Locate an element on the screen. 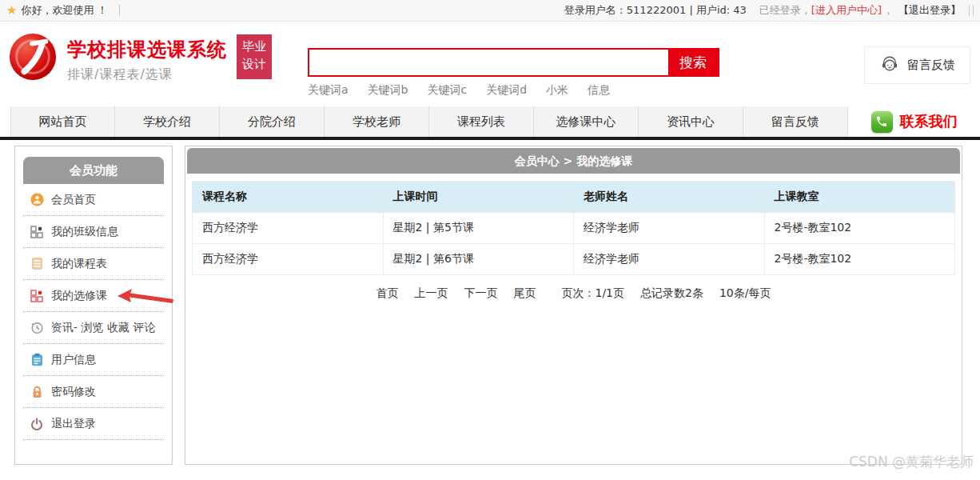 This screenshot has height=480, width=980. user-info-icon is located at coordinates (37, 360).